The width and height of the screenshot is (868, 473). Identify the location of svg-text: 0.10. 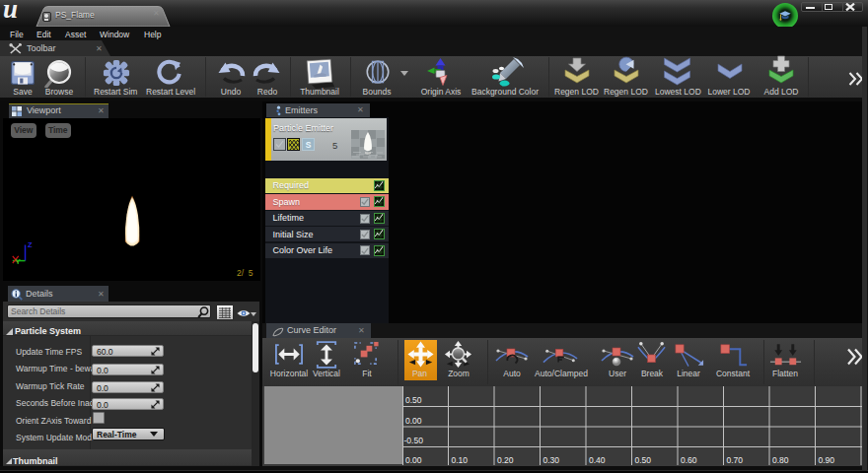
(460, 460).